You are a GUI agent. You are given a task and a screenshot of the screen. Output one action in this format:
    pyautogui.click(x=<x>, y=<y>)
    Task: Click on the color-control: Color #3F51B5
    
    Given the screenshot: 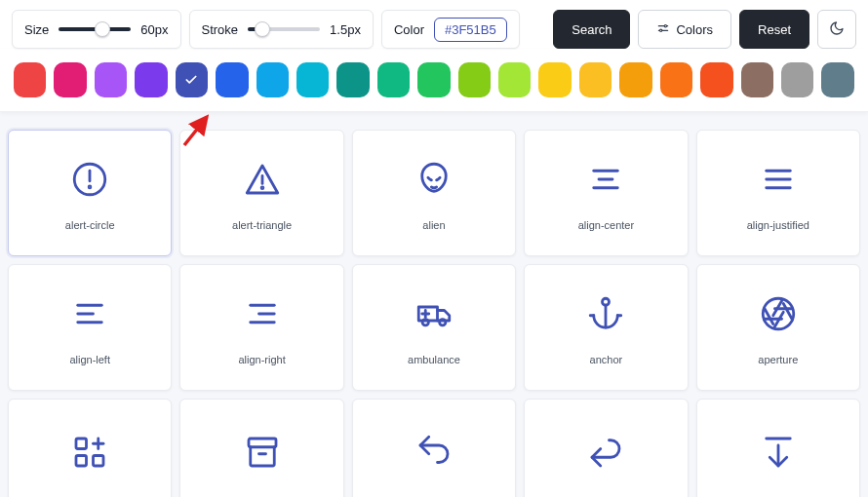 What is the action you would take?
    pyautogui.click(x=451, y=29)
    